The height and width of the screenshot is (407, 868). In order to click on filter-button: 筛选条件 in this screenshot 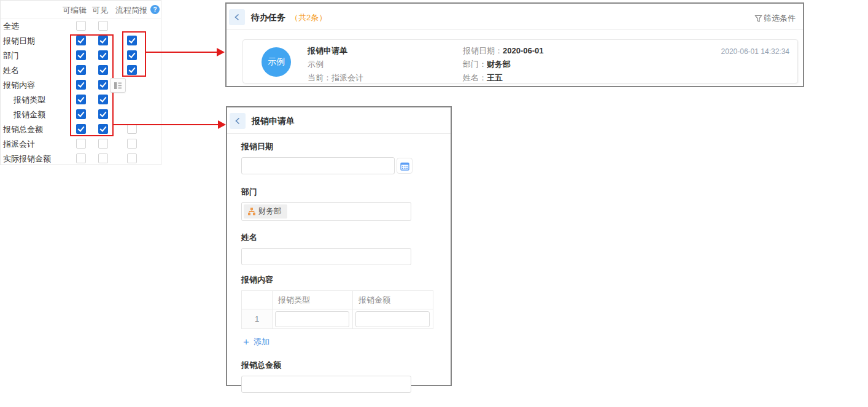, I will do `click(775, 18)`.